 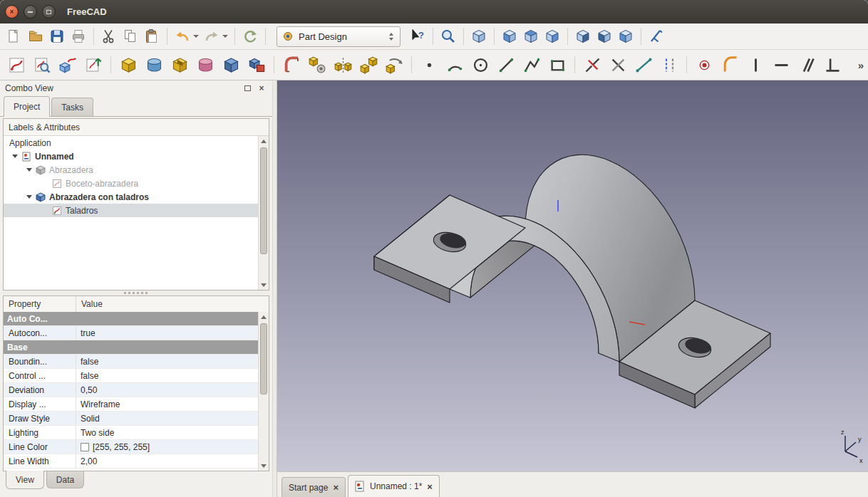 I want to click on property-scrollbar, so click(x=264, y=392).